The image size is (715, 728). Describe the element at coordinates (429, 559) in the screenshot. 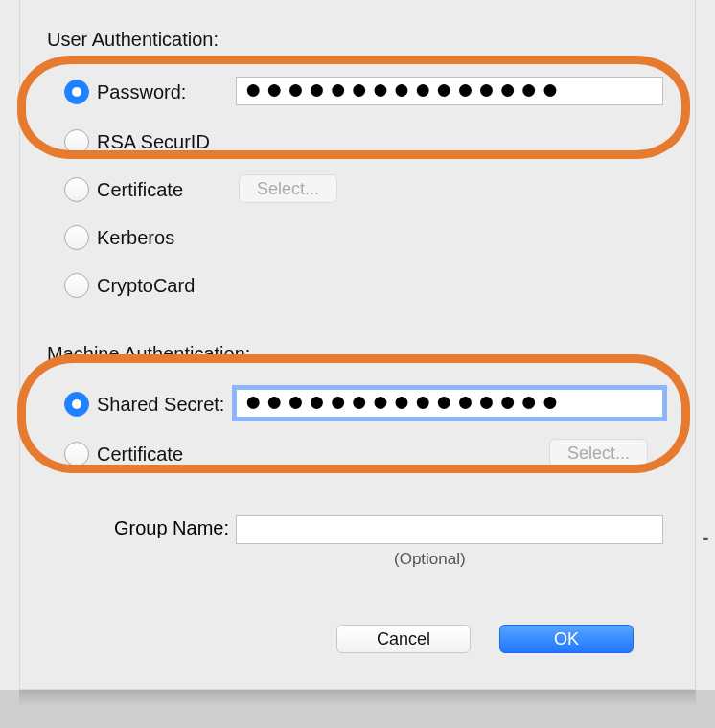

I see `group-name-optional: (Optional)` at that location.